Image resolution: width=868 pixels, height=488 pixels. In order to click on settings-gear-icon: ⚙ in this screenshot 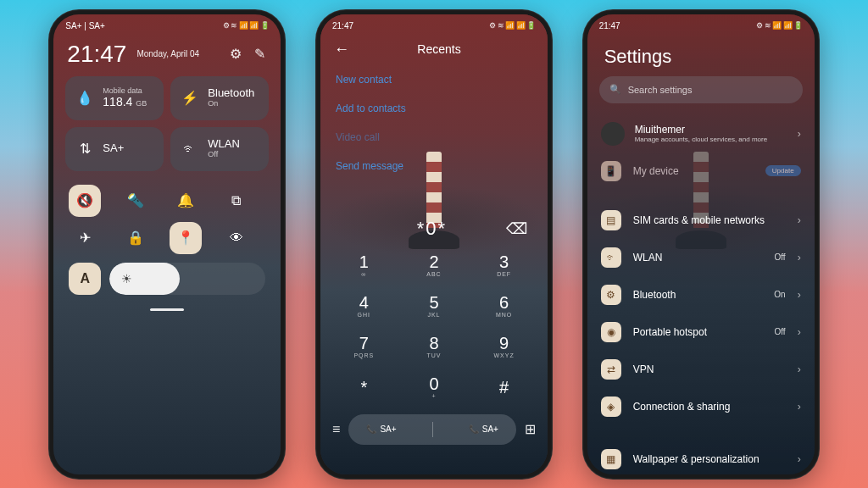, I will do `click(236, 54)`.